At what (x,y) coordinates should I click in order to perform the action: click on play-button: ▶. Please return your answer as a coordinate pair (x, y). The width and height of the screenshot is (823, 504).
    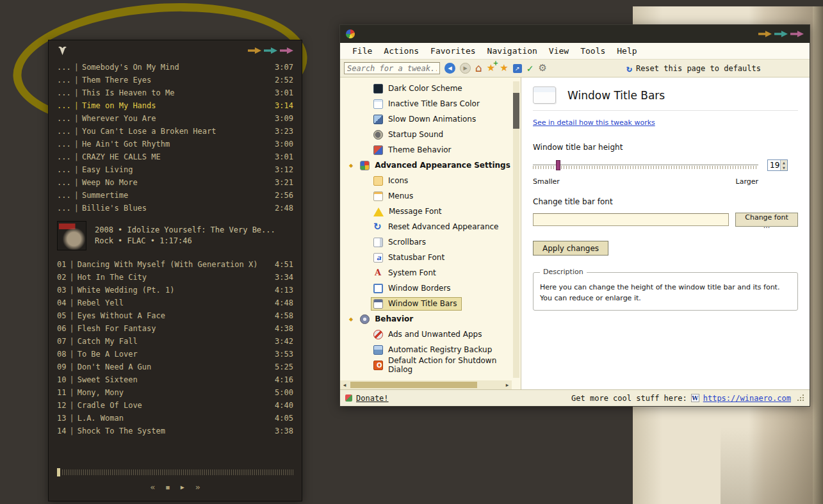
    Looking at the image, I should click on (183, 487).